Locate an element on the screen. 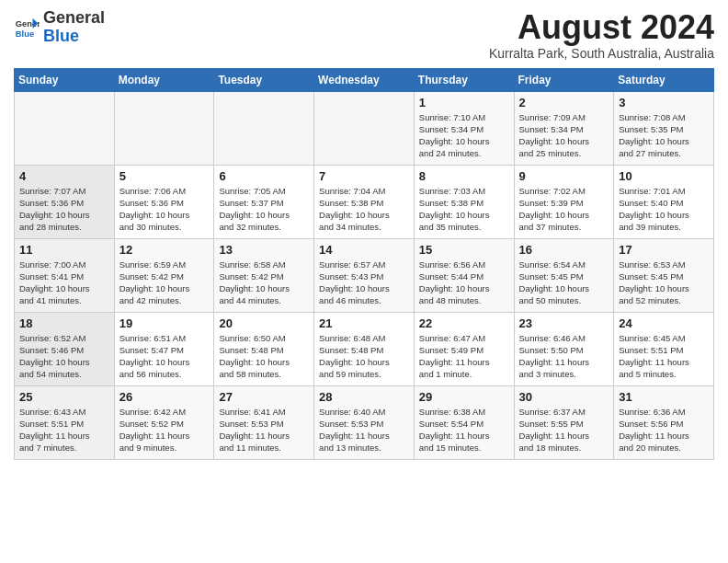 The image size is (728, 563). day-info: Sunrise: 6:56 AM Sunset: 5:44 PM Dayligh… is located at coordinates (464, 283).